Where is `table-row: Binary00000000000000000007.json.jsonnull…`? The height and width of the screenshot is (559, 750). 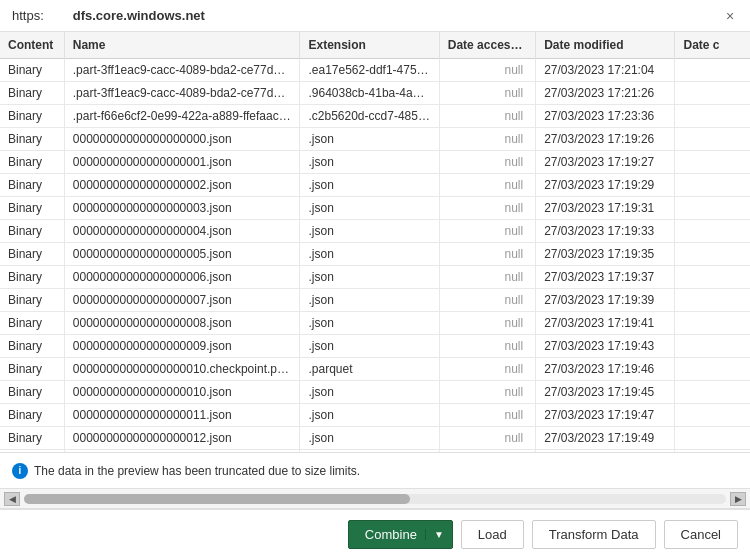 table-row: Binary00000000000000000007.json.jsonnull… is located at coordinates (375, 300).